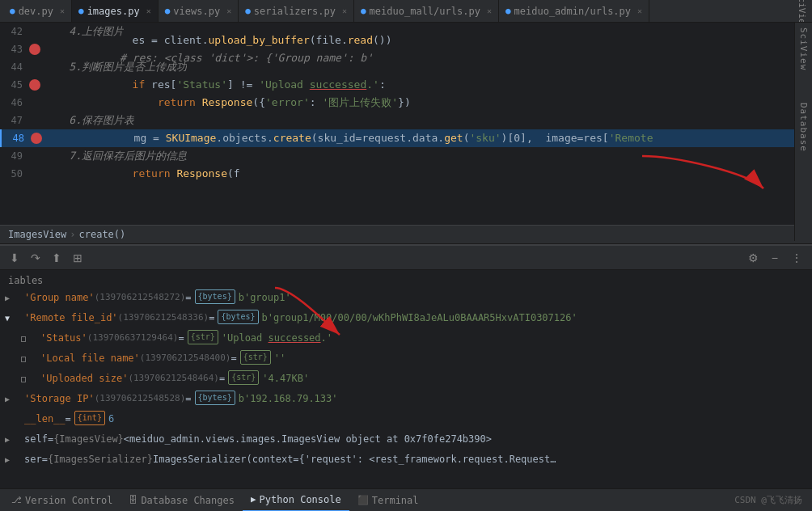  What do you see at coordinates (288, 399) in the screenshot?
I see `var-value: b'192.168.79.133'` at bounding box center [288, 399].